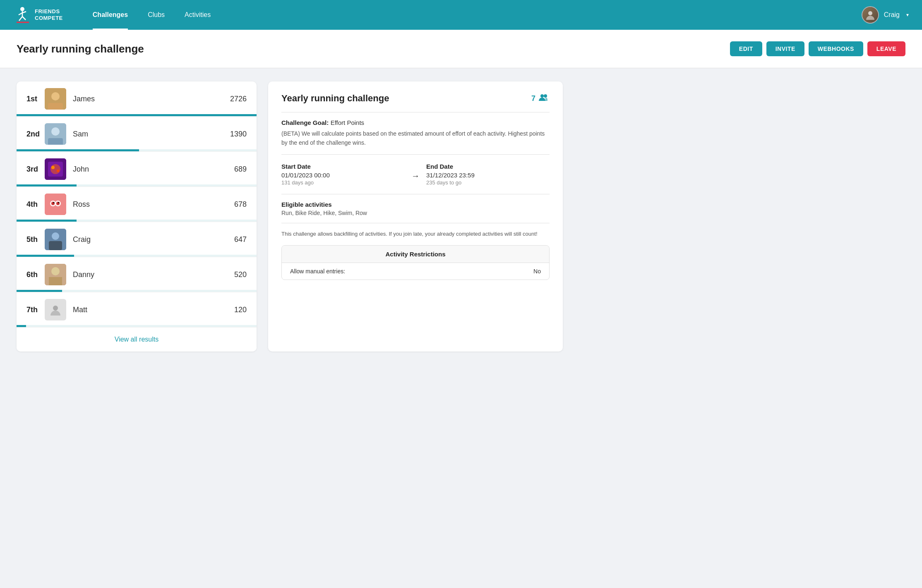 The height and width of the screenshot is (588, 922). Describe the element at coordinates (137, 339) in the screenshot. I see `view-all-row: View all results` at that location.